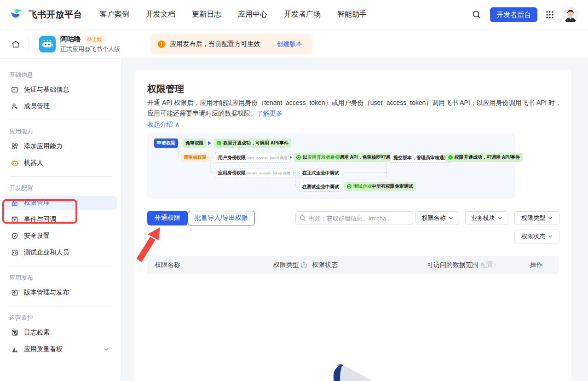  Describe the element at coordinates (61, 219) in the screenshot. I see `sidebar-item-events: 事件与回调` at that location.